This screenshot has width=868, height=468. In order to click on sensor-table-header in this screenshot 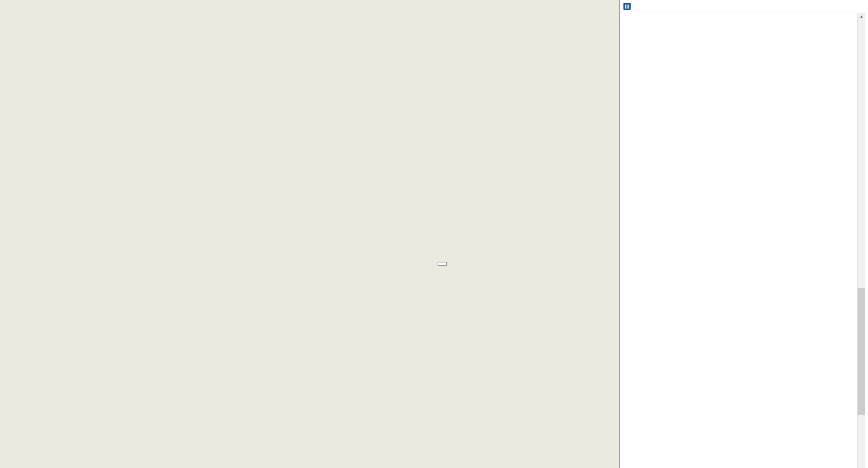, I will do `click(744, 18)`.